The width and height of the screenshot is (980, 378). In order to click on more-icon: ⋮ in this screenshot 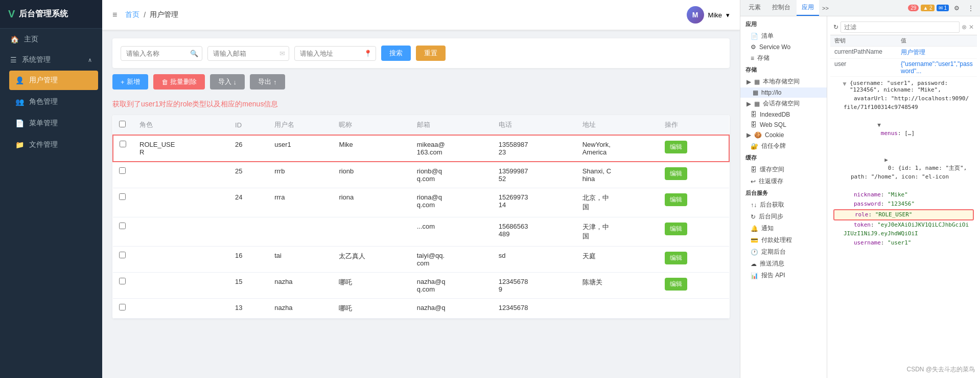, I will do `click(971, 8)`.